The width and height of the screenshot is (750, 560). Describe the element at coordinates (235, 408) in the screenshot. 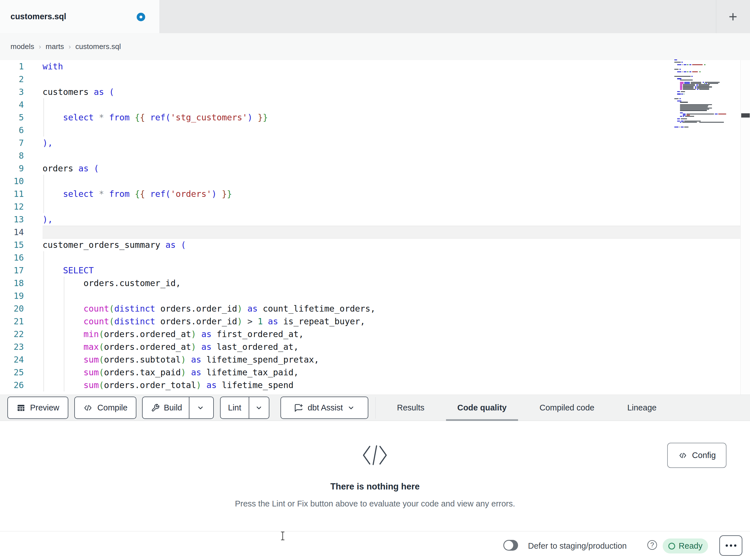

I see `lint-button-label: Lint` at that location.